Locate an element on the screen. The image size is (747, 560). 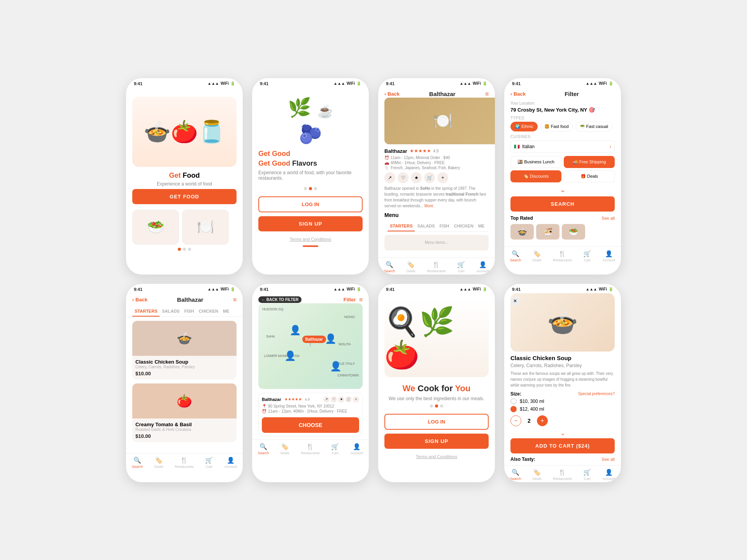
food-price-1: $10.00 is located at coordinates (184, 373).